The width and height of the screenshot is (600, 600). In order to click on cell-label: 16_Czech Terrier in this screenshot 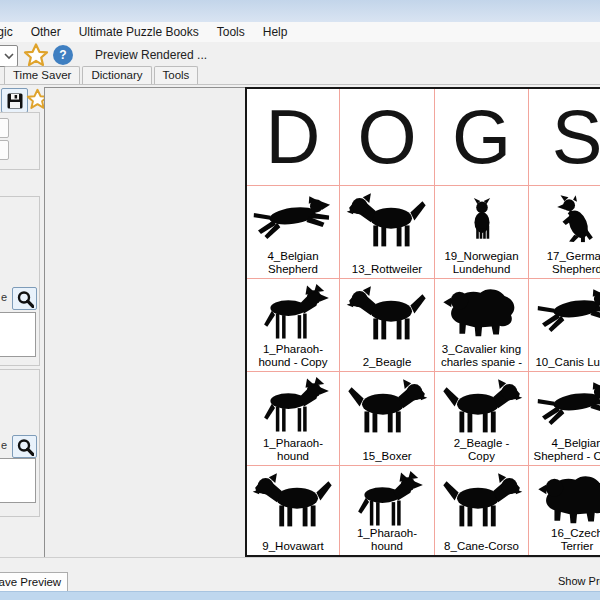, I will do `click(564, 540)`.